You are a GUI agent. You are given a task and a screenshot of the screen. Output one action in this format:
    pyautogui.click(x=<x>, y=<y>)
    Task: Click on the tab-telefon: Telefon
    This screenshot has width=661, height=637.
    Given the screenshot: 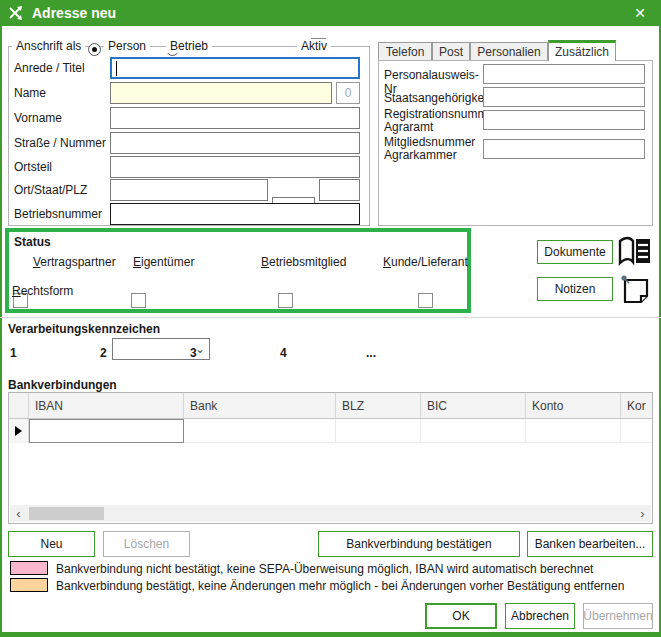 What is the action you would take?
    pyautogui.click(x=405, y=52)
    